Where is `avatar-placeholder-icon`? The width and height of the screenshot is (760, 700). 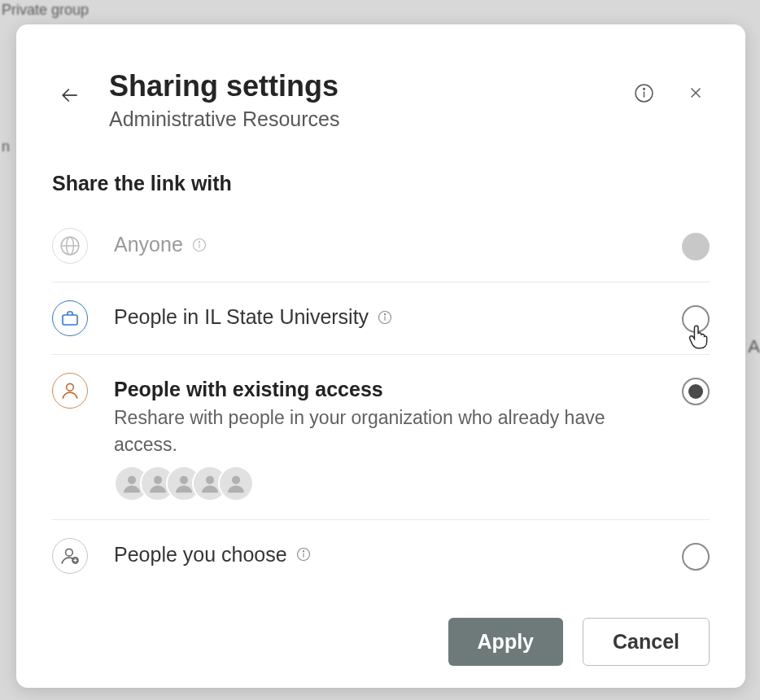
avatar-placeholder-icon is located at coordinates (236, 483).